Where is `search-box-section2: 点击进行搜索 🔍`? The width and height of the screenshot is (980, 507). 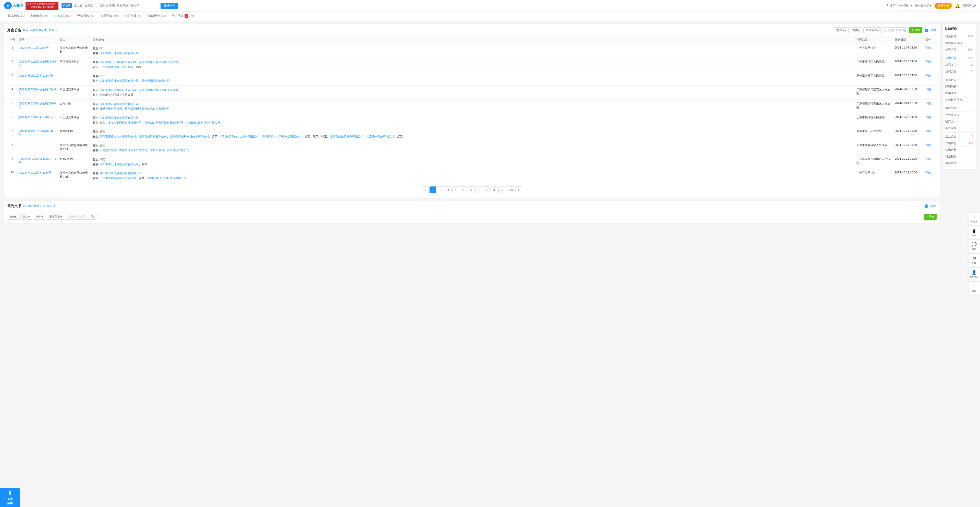
search-box-section2: 点击进行搜索 🔍 is located at coordinates (81, 217).